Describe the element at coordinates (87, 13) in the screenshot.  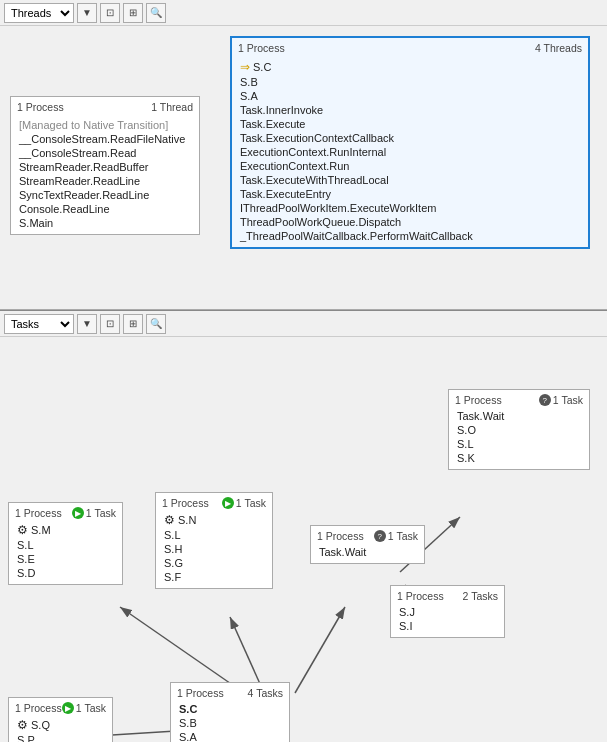
I see `filter-button: ▼` at that location.